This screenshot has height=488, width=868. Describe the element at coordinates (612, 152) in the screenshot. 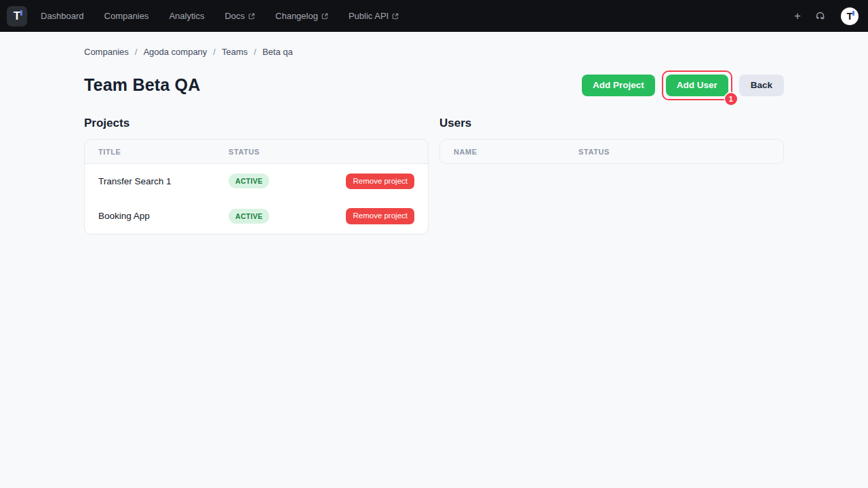

I see `users-table-header: NAME STATUS` at that location.